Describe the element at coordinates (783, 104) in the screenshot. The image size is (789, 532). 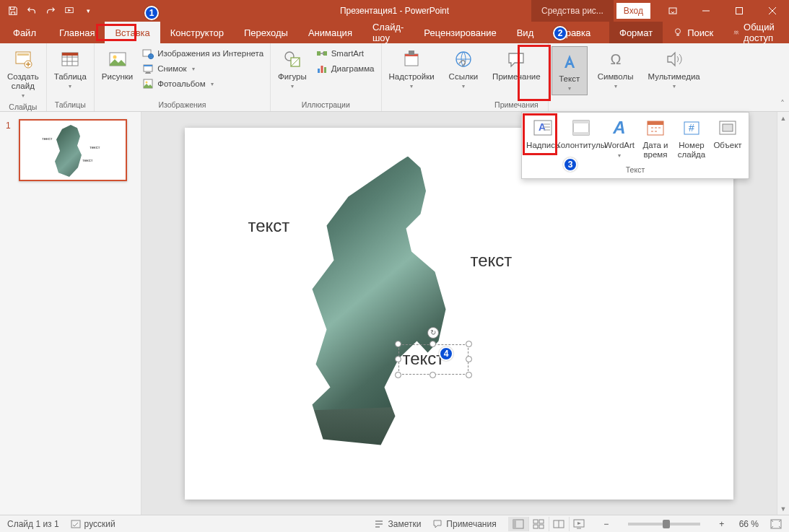
I see `collapse-ribbon-button: ˄` at that location.